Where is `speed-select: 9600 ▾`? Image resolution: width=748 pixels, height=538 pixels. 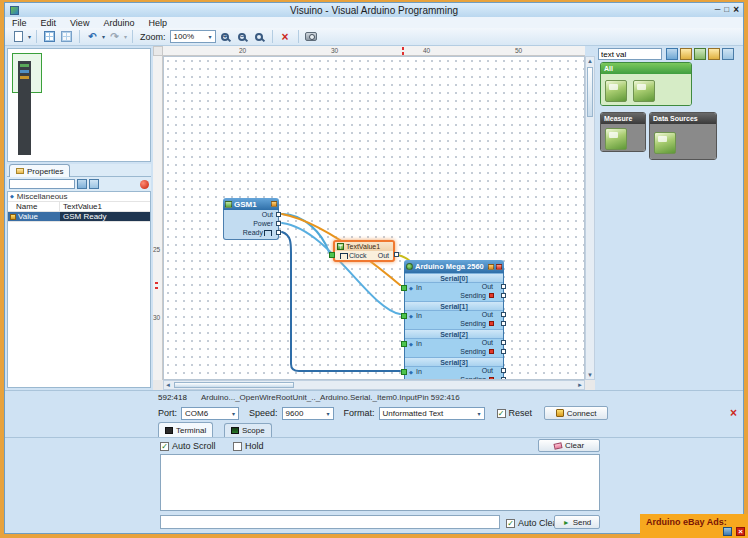
speed-select: 9600 ▾ is located at coordinates (308, 414).